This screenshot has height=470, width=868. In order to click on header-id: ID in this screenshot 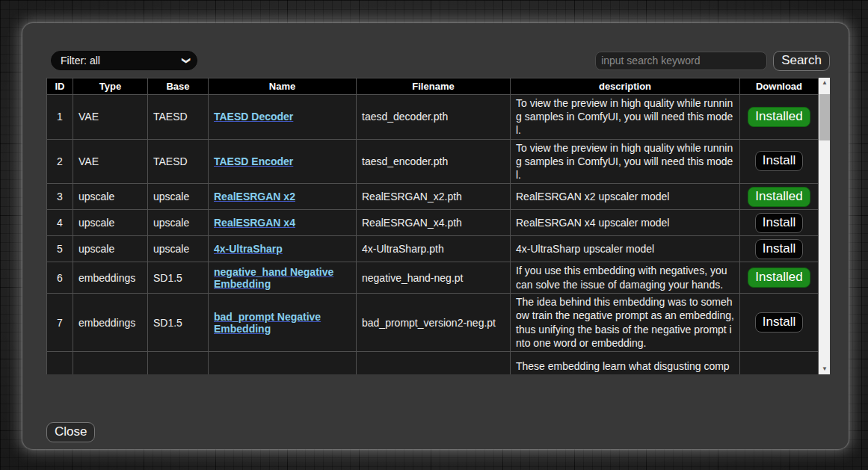, I will do `click(60, 87)`.